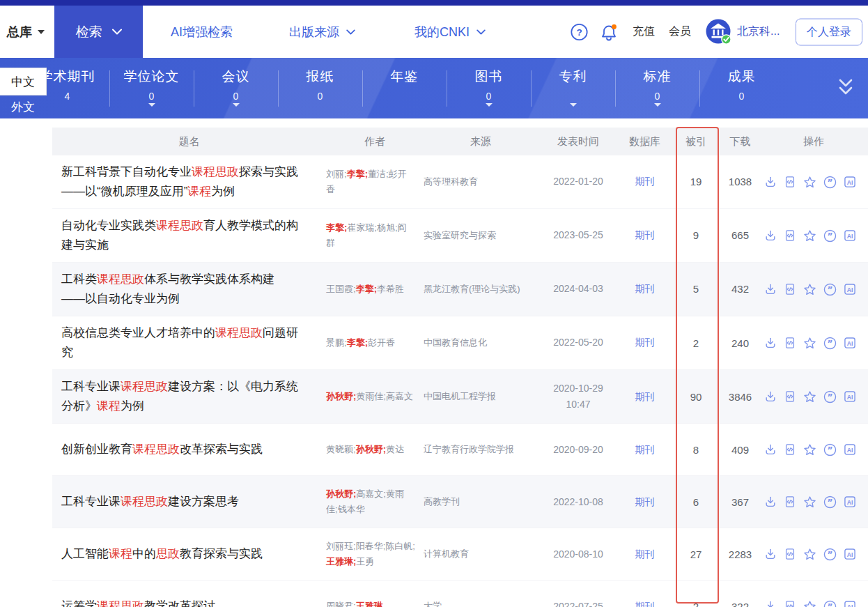  Describe the element at coordinates (481, 554) in the screenshot. I see `result-source: 计算机教育` at that location.